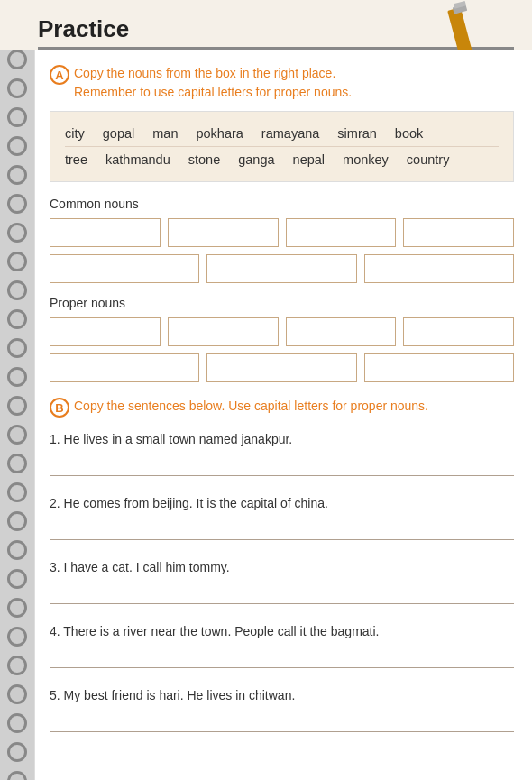  I want to click on word-monkey: monkey, so click(366, 160).